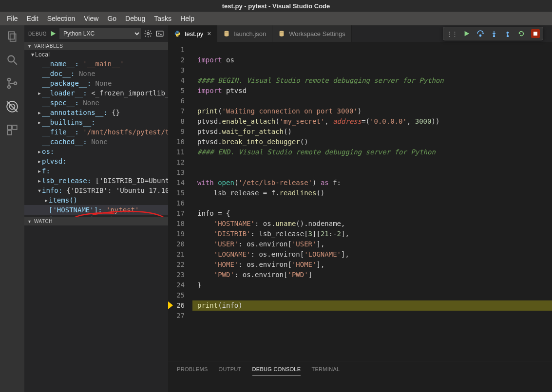 This screenshot has height=392, width=552. I want to click on var-row: __package__: None, so click(96, 83).